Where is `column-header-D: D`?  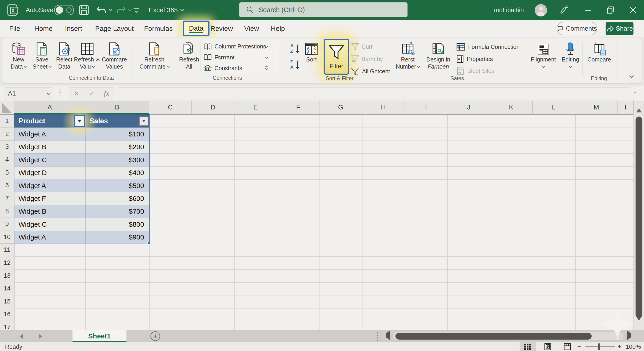 column-header-D: D is located at coordinates (213, 107).